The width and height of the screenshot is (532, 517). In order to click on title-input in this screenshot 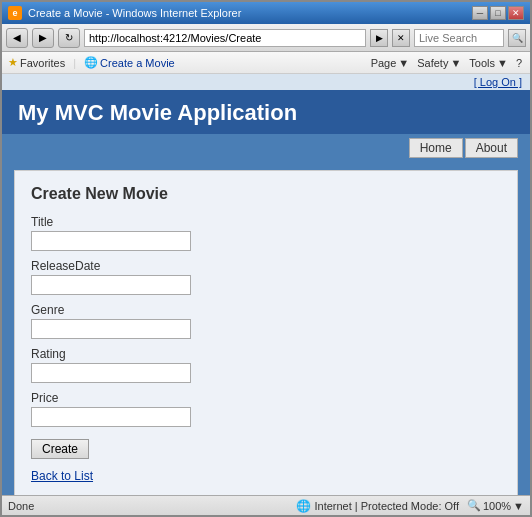, I will do `click(111, 241)`.